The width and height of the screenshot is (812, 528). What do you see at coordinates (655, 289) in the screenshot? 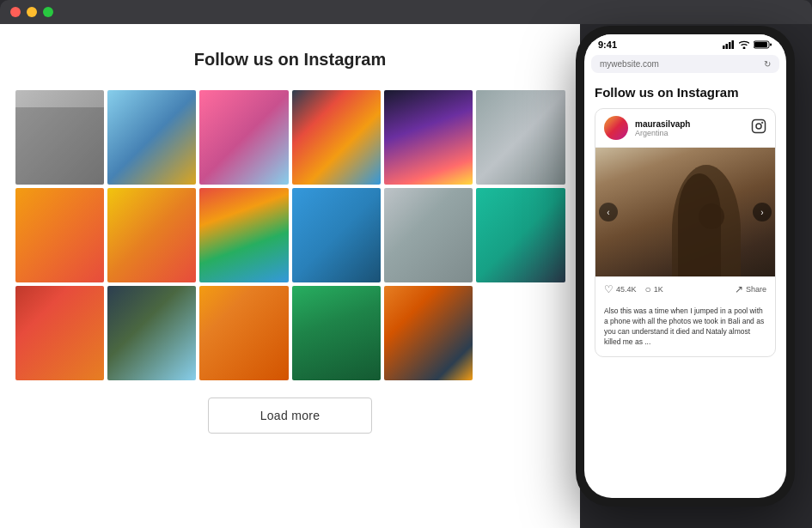
I see `comment-action: ○ 1K` at bounding box center [655, 289].